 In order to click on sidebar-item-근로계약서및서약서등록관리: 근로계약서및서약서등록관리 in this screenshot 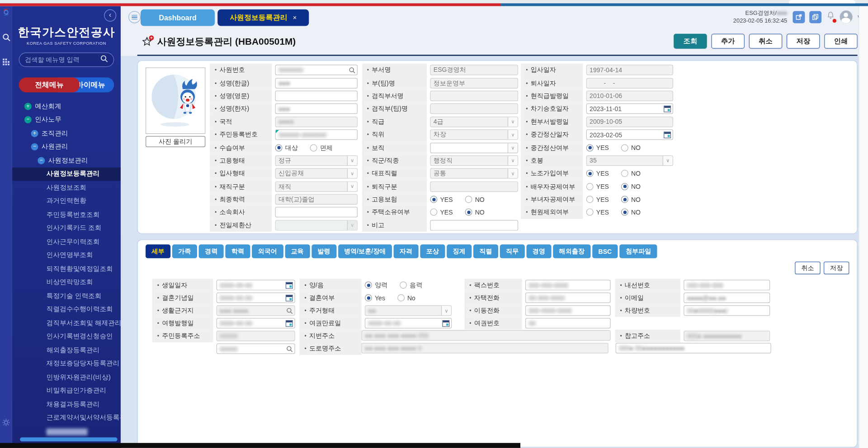, I will do `click(66, 418)`.